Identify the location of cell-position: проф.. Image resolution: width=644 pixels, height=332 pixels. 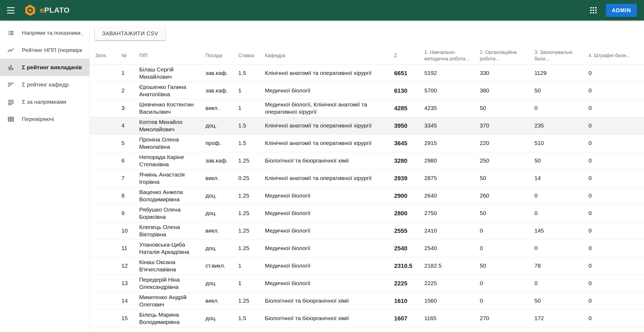
(218, 143).